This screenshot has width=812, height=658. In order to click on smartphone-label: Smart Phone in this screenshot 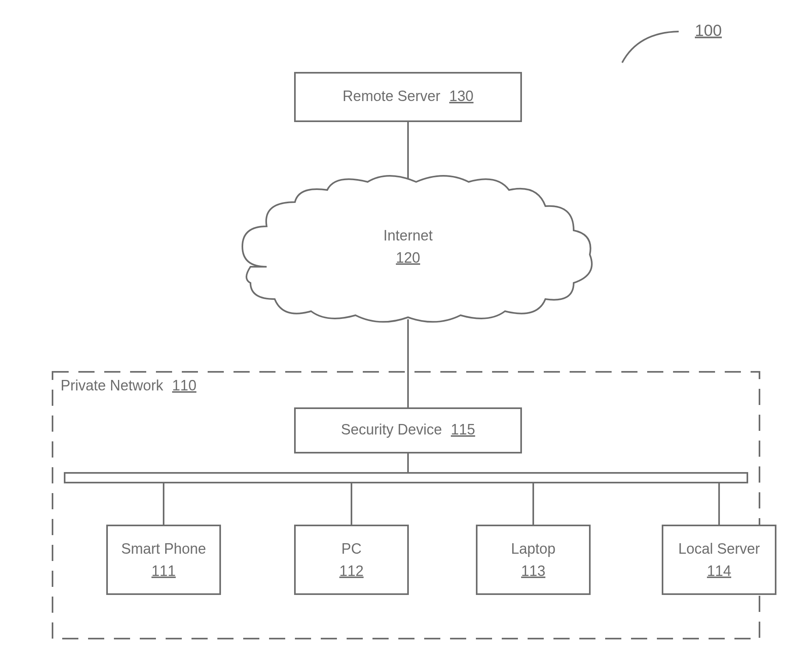, I will do `click(164, 549)`.